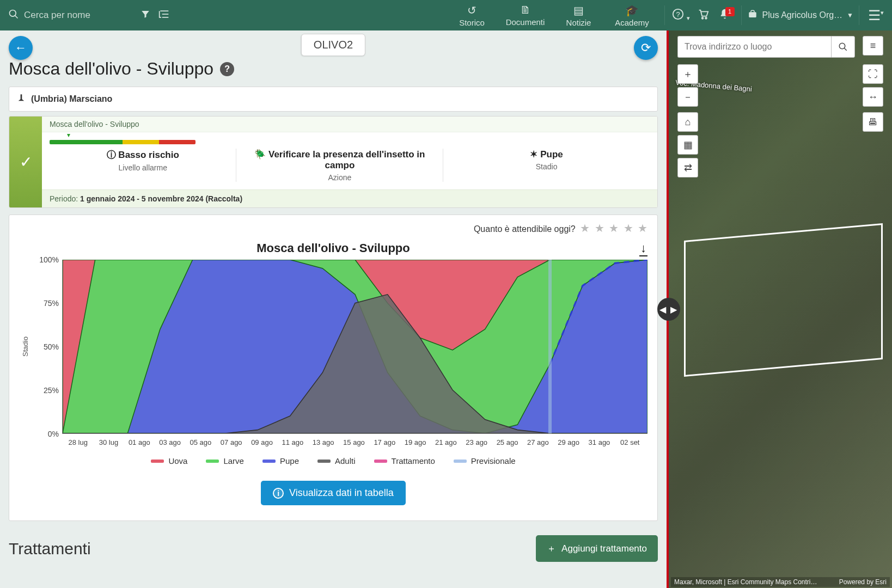 Image resolution: width=892 pixels, height=588 pixels. Describe the element at coordinates (340, 166) in the screenshot. I see `status-action: 🪲 Verificare la presenza dell'insetto in…` at that location.